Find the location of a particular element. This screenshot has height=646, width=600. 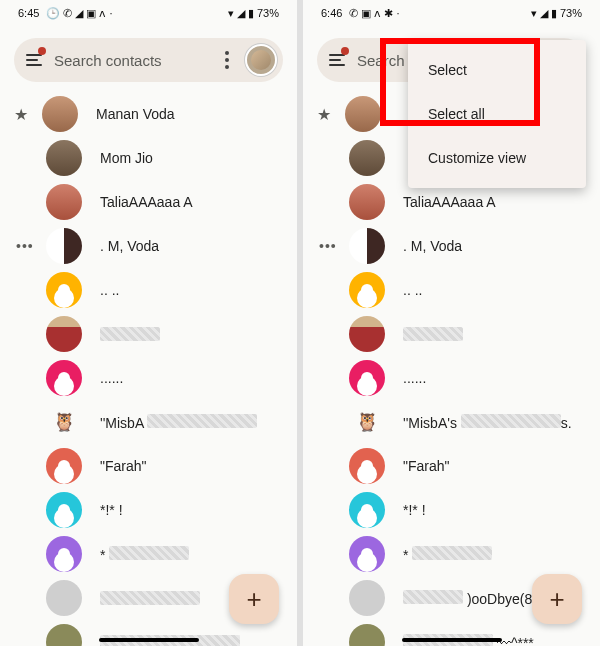

profile-avatar-button is located at coordinates (261, 60).